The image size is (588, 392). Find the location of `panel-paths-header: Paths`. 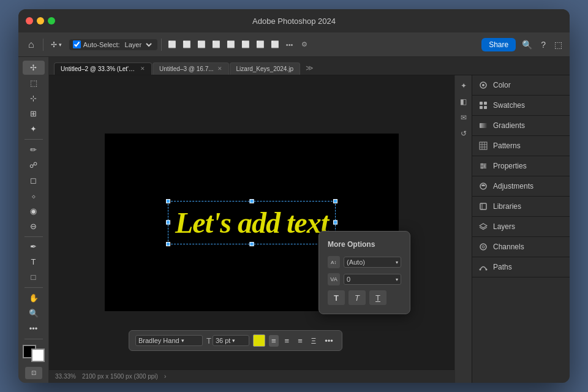

panel-paths-header: Paths is located at coordinates (521, 267).